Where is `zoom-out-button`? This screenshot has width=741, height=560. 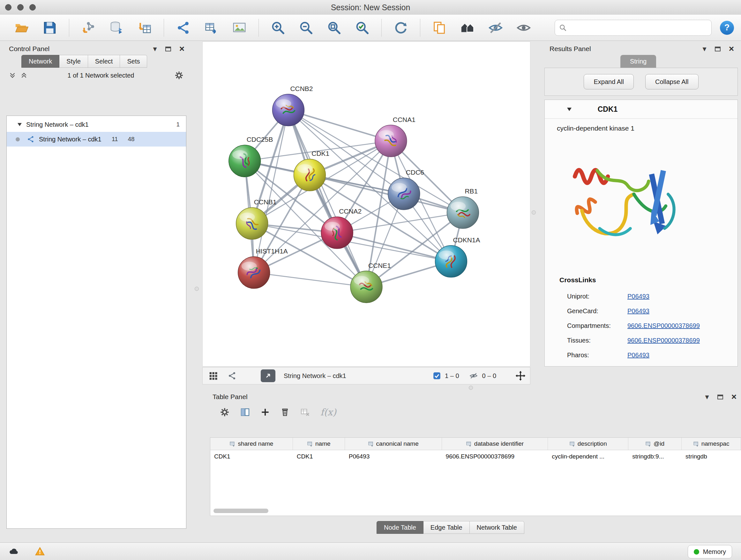 zoom-out-button is located at coordinates (306, 28).